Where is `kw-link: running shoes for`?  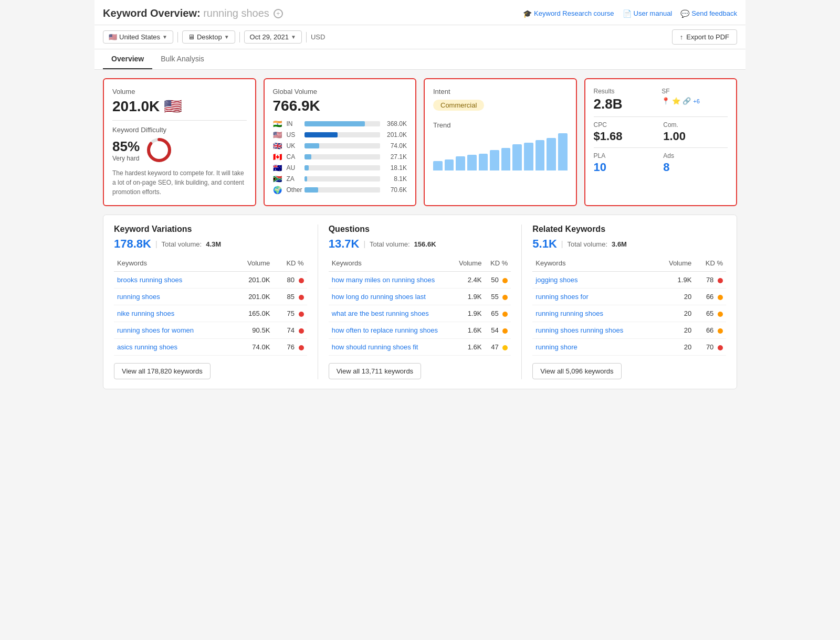
kw-link: running shoes for is located at coordinates (562, 297).